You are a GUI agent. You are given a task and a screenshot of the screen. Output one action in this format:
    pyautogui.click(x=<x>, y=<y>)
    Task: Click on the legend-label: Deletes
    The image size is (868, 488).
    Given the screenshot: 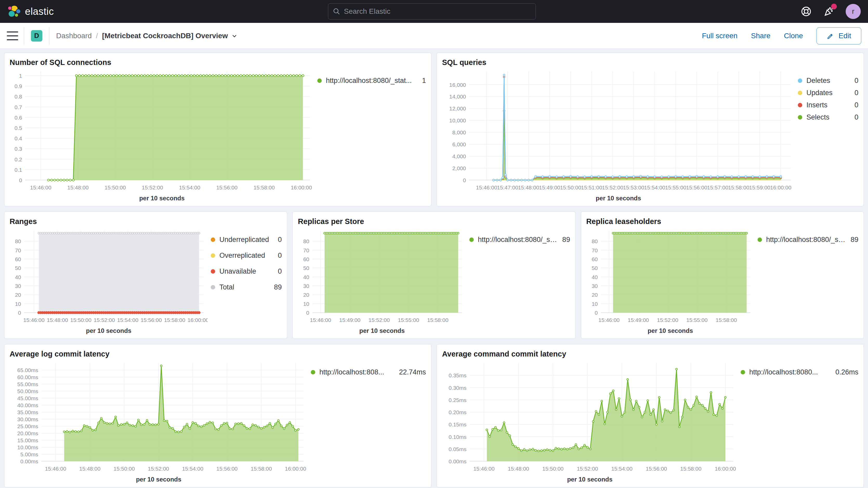 What is the action you would take?
    pyautogui.click(x=828, y=81)
    